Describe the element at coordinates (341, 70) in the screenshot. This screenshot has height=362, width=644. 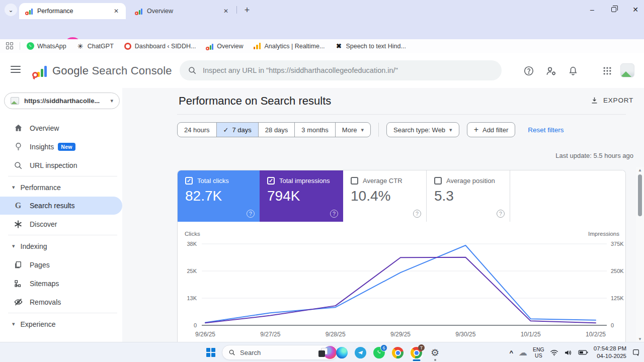
I see `url-inspect-search-bar: Inspect any URL in "https://siddharthaco…` at that location.